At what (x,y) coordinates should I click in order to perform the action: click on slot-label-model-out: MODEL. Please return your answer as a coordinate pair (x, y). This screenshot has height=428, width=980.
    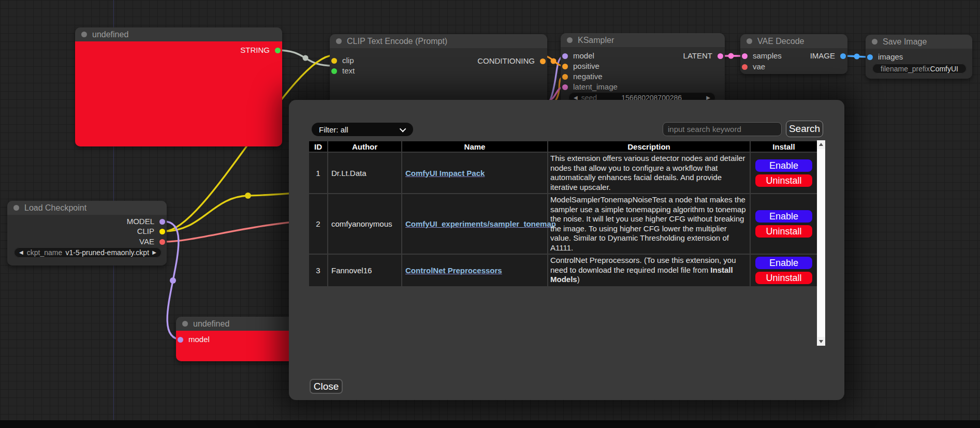
    Looking at the image, I should click on (141, 222).